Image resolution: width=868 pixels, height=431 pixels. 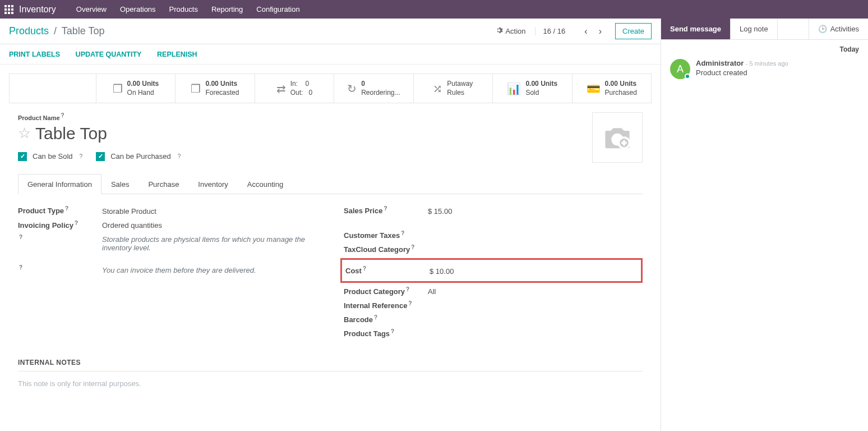 I want to click on message-text: Product created, so click(x=742, y=73).